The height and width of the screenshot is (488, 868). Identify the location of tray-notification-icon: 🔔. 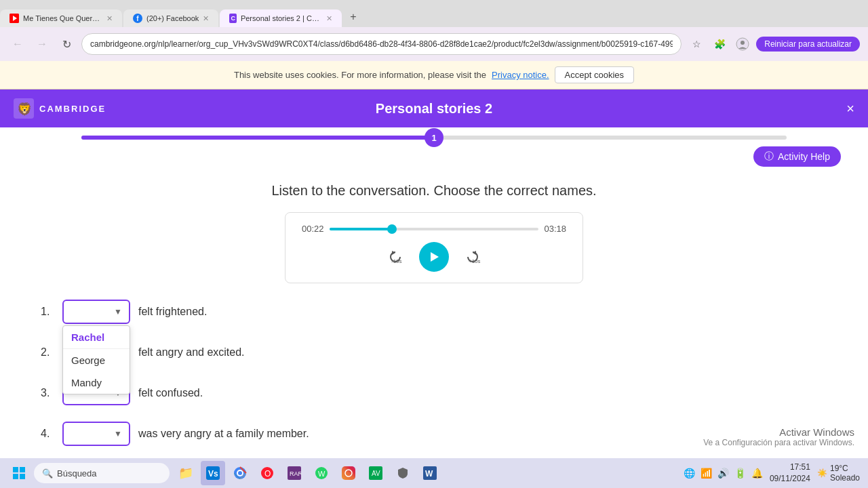
(757, 473).